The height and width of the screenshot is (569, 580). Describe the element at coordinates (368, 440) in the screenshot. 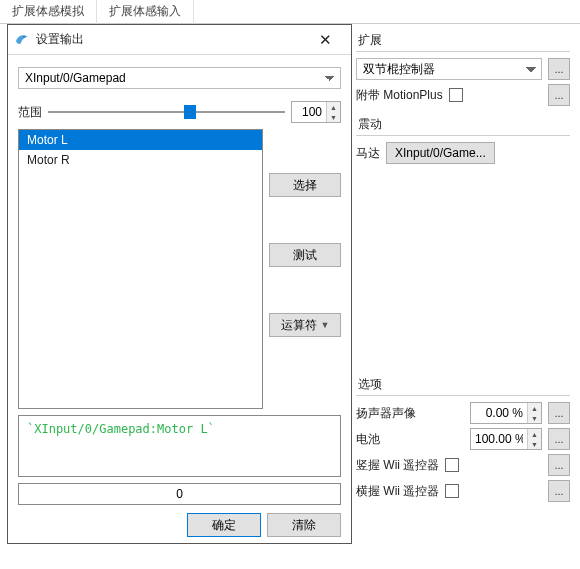

I see `battery-label: 电池` at that location.